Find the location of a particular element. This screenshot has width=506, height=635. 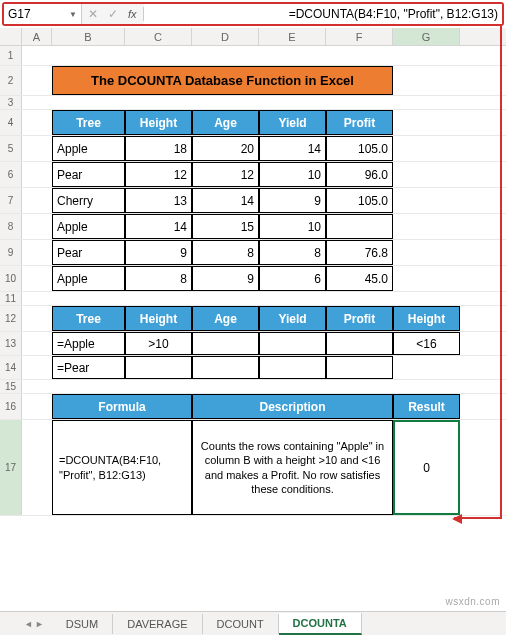

sheet-tab-dcounta: DCOUNTA is located at coordinates (320, 624).